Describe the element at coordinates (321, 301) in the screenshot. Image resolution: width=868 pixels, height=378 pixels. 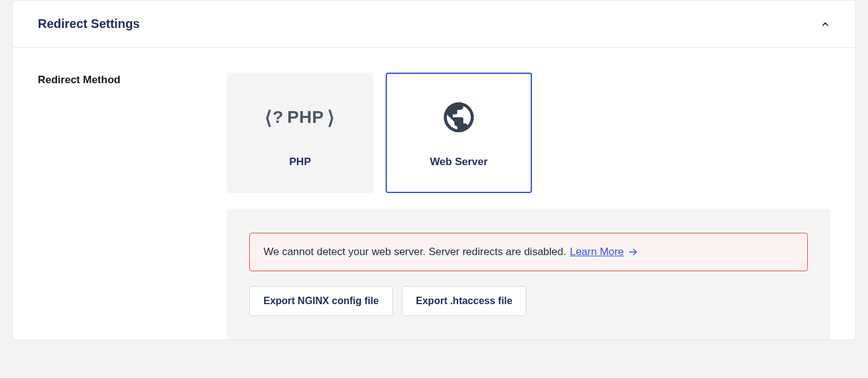
I see `export-nginx-button: Export NGINX config file` at that location.